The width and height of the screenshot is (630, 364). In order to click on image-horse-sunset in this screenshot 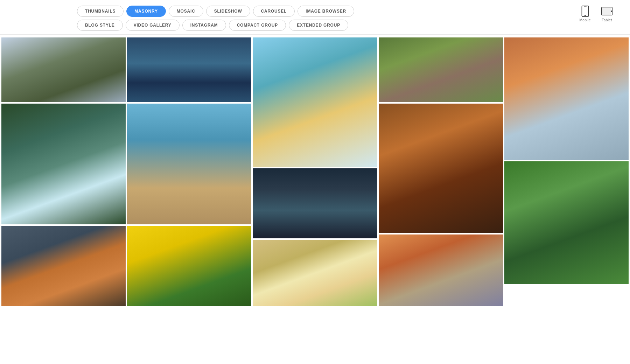, I will do `click(441, 270)`.